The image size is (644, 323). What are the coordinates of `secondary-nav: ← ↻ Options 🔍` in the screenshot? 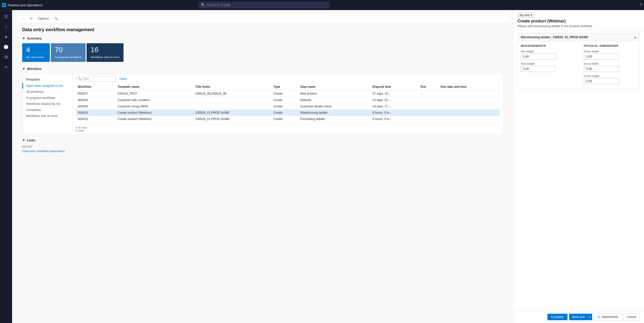 It's located at (263, 19).